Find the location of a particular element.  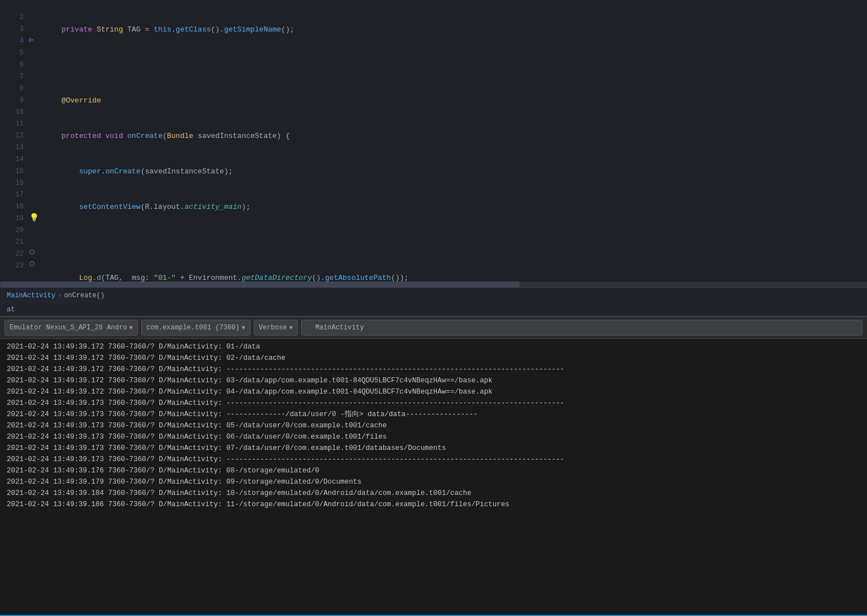

package-selector: com.example.t001 (7360) ▼ is located at coordinates (196, 328).